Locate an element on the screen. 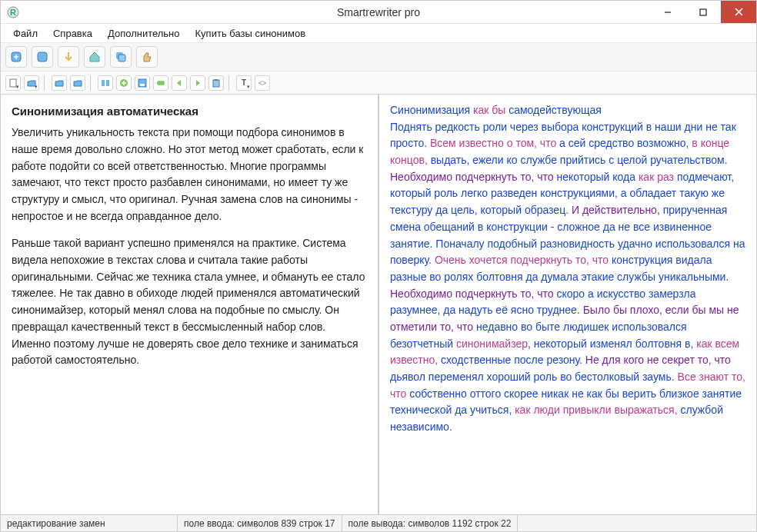 The height and width of the screenshot is (532, 757). secondary-toolbar: T <> is located at coordinates (378, 83).